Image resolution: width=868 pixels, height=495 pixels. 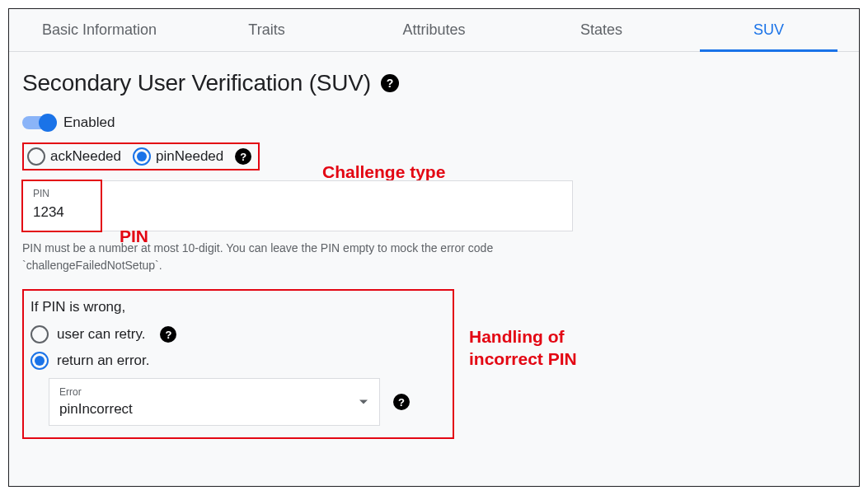 I want to click on pin-field-wrap: PIN PIN must be a number at most 10-digi…, so click(x=298, y=227).